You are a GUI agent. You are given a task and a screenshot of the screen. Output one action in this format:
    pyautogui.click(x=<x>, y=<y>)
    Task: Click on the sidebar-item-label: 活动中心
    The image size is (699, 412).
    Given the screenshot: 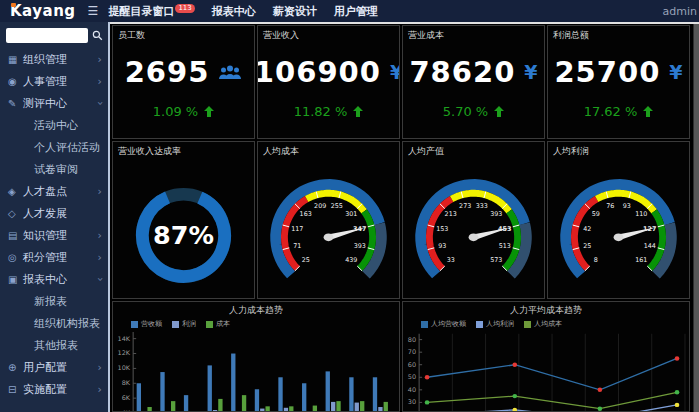 What is the action you would take?
    pyautogui.click(x=56, y=126)
    